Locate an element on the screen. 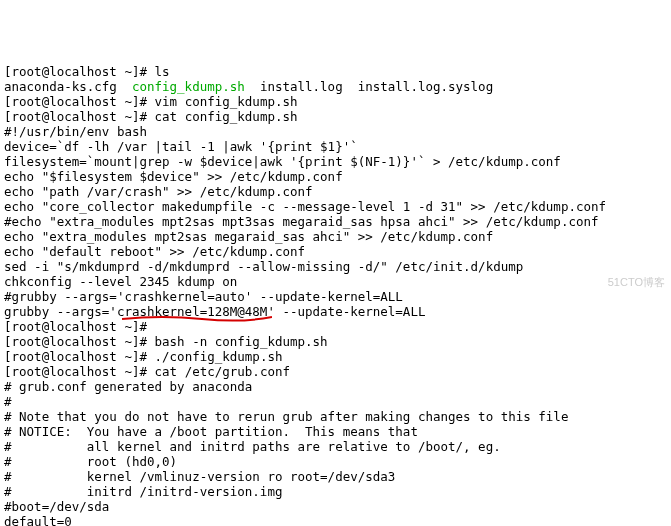 This screenshot has width=671, height=526. grub-line: default=0 is located at coordinates (336, 520).